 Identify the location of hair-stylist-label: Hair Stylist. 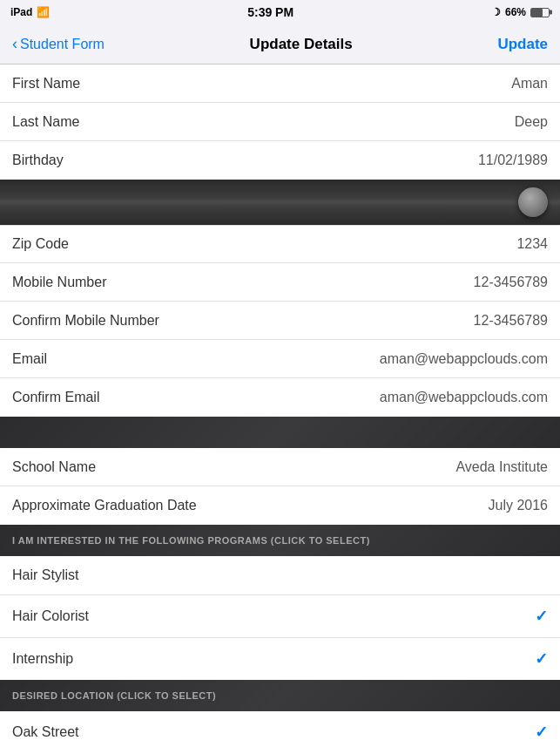
(45, 575).